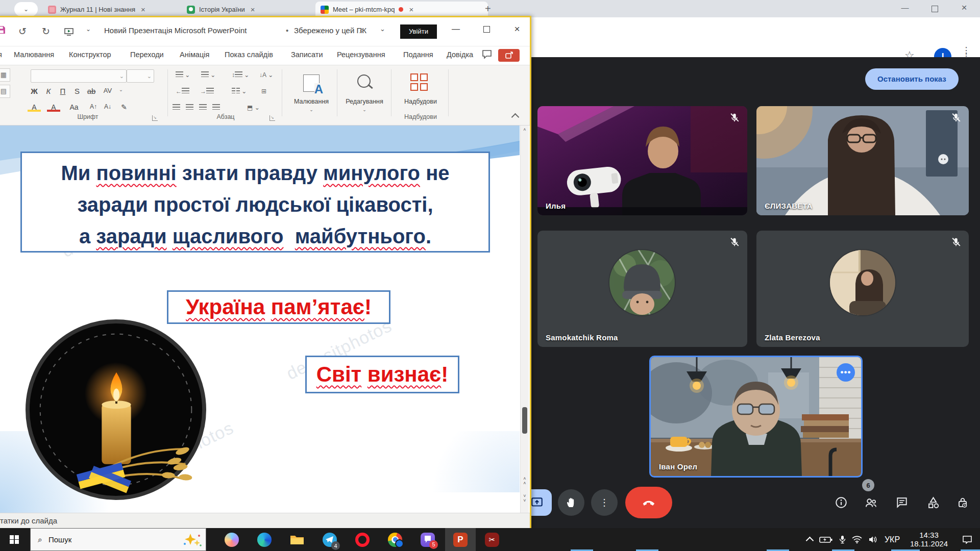 The height and width of the screenshot is (551, 980). I want to click on video-tile-zlata: Zlata Berezova, so click(863, 289).